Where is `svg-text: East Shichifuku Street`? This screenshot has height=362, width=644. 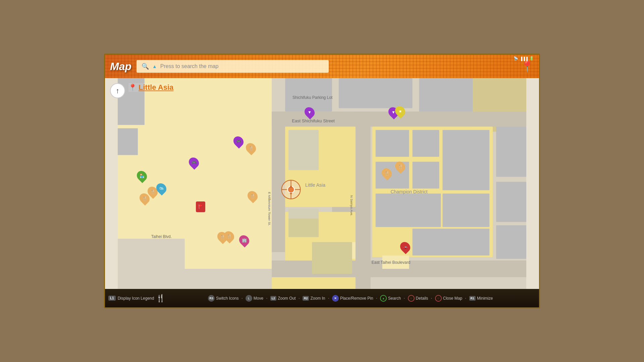
svg-text: East Shichifuku Street is located at coordinates (313, 121).